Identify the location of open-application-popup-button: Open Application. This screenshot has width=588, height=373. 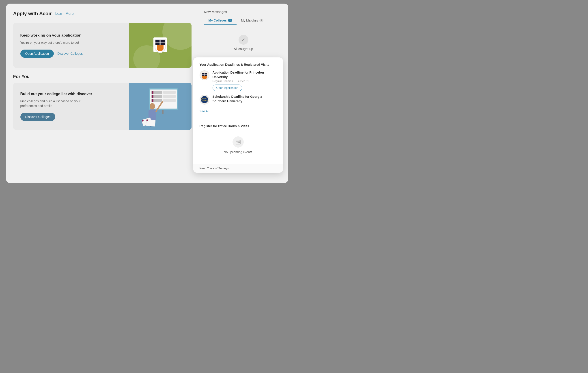
(228, 88).